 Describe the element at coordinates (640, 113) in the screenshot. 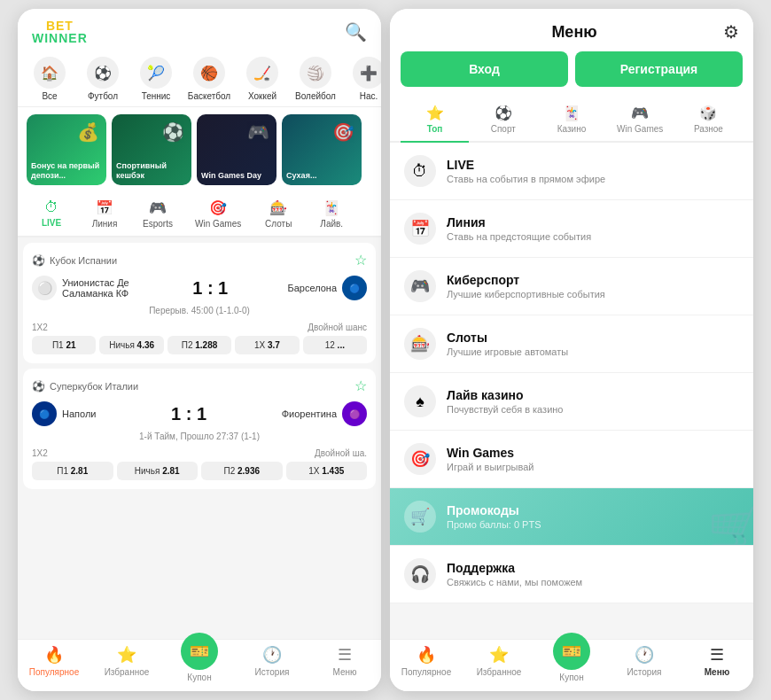

I see `wingames-mt-icon: 🎮` at that location.